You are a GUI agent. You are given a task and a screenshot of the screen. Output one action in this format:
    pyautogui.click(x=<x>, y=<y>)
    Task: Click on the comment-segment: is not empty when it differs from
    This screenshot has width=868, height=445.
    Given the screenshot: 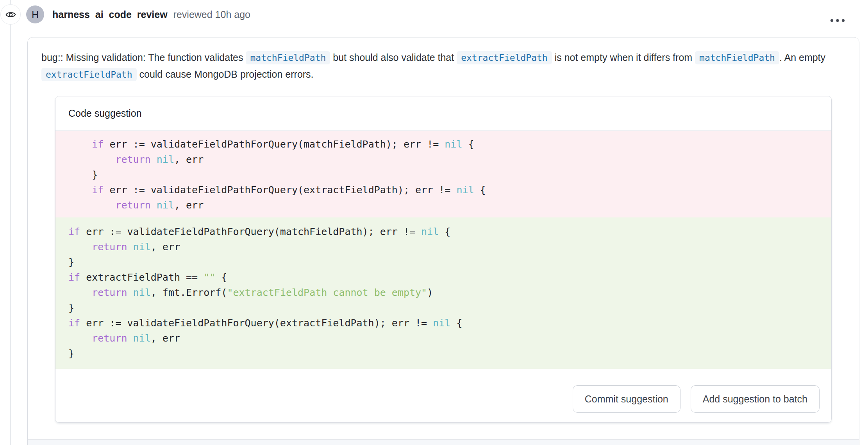 What is the action you would take?
    pyautogui.click(x=623, y=57)
    